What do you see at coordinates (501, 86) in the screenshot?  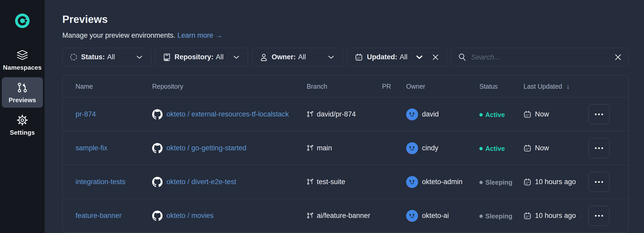 I see `column-header-status: Status` at bounding box center [501, 86].